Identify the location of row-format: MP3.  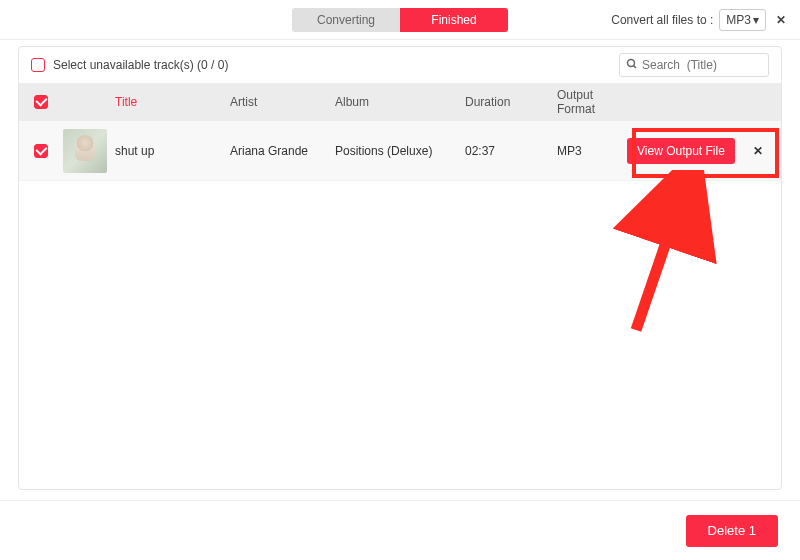
(592, 151).